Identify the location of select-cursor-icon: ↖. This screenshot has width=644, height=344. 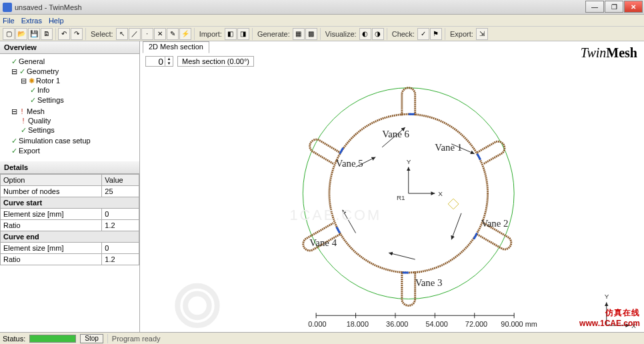
(122, 34).